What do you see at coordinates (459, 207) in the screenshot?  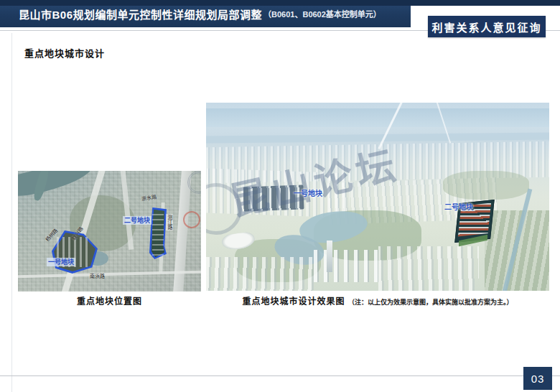 I see `render-parcel-2-label: 二号地块` at bounding box center [459, 207].